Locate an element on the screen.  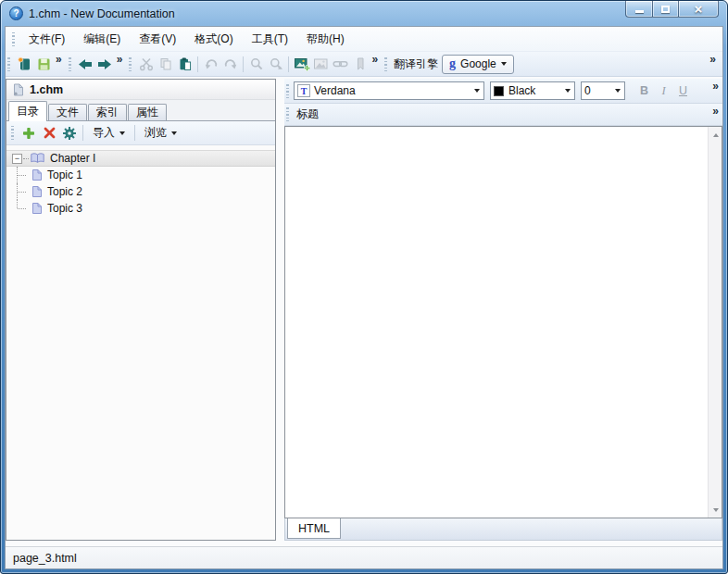
toolbar-group-file: » is located at coordinates (36, 64).